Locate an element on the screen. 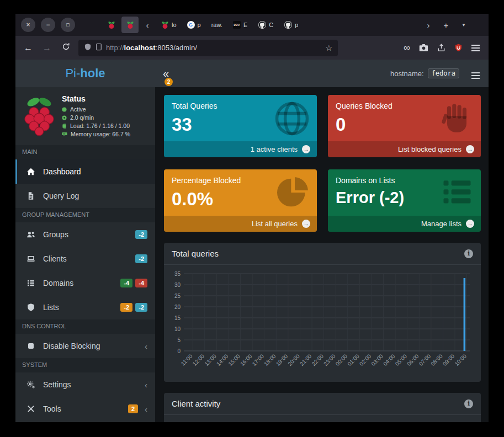 The image size is (504, 437). tab-github-1: C is located at coordinates (266, 25).